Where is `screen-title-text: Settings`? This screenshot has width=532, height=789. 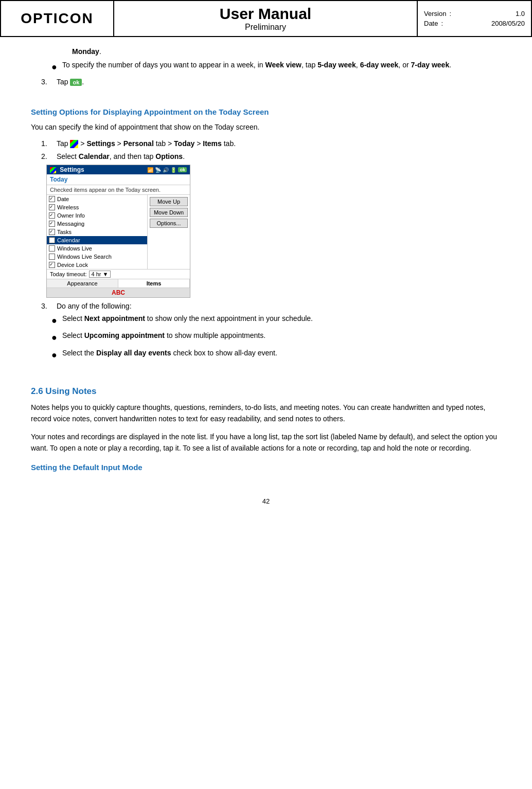 screen-title-text: Settings is located at coordinates (67, 170).